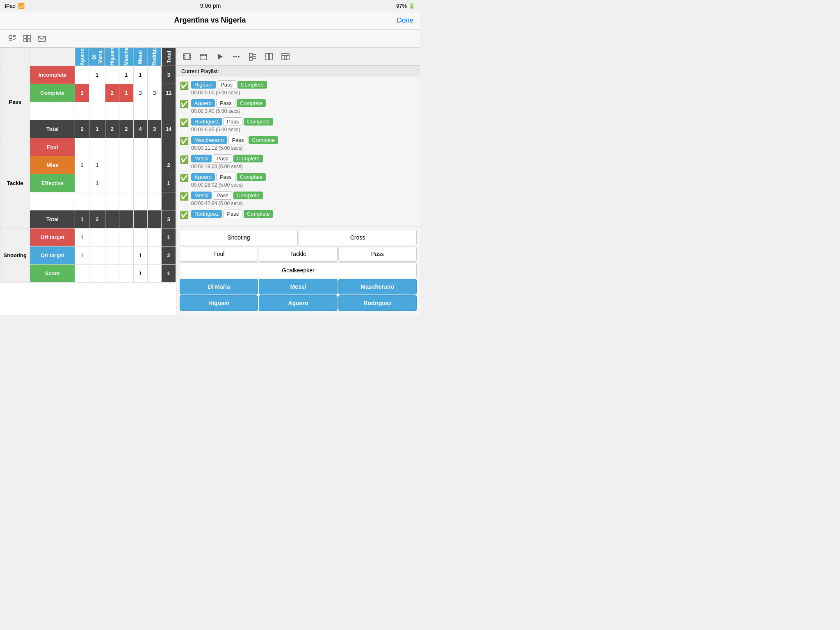  Describe the element at coordinates (228, 185) in the screenshot. I see `playlist-time: 00:00:28.02 (5.00 secs)` at that location.